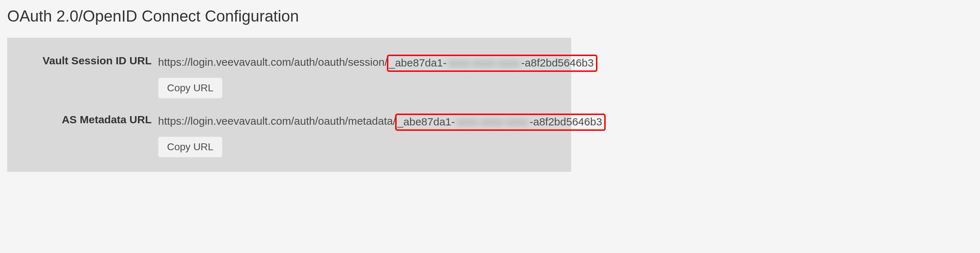 This screenshot has width=980, height=253. Describe the element at coordinates (90, 60) in the screenshot. I see `config-label: Vault Session ID URL` at that location.